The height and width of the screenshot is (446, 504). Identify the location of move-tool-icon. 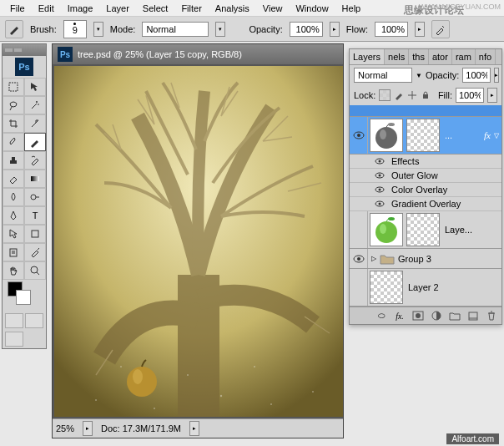
(35, 87).